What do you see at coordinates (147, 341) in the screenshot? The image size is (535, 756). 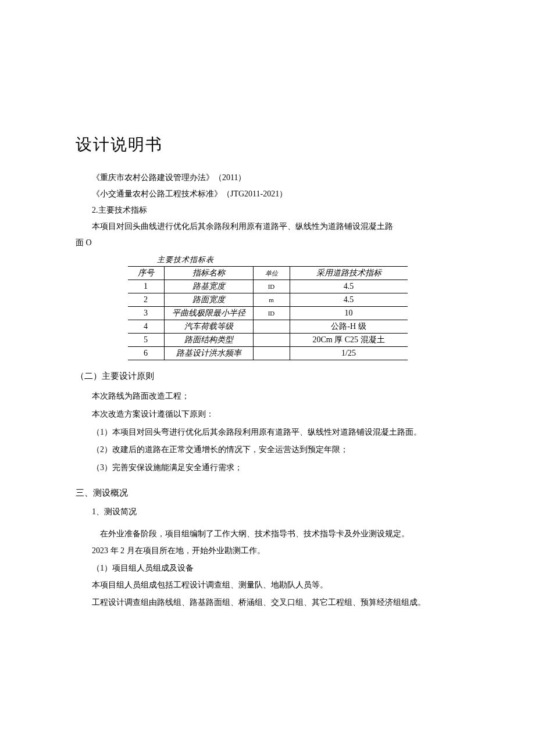 I see `cell-seq: 5` at bounding box center [147, 341].